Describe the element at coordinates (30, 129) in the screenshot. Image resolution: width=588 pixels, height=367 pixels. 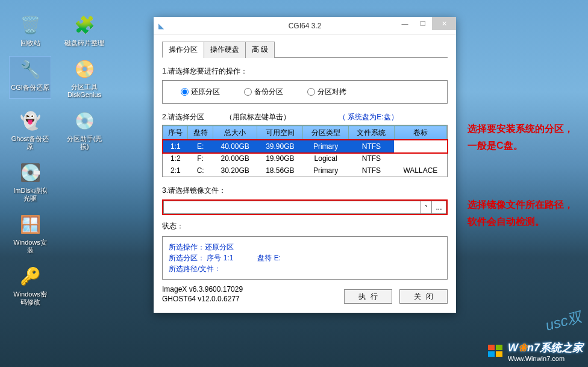
I see `desktop-icon-ghost: 👻Ghost备份还 原` at that location.